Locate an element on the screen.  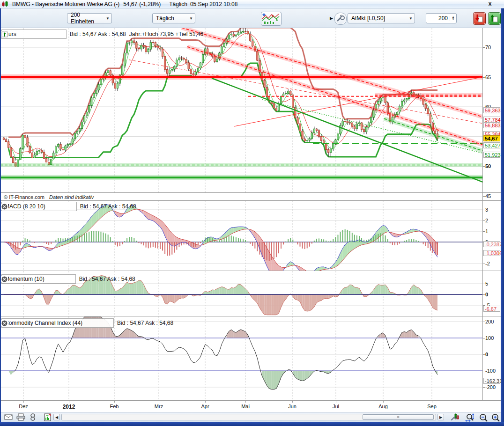
zoom-out-icon is located at coordinates (483, 417).